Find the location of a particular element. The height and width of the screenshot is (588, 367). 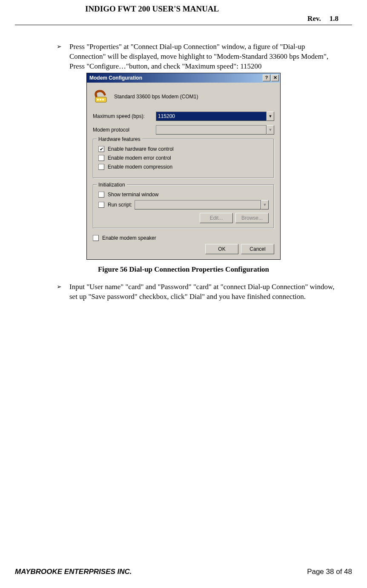

footer-page: Page 38 of 48 is located at coordinates (330, 572).